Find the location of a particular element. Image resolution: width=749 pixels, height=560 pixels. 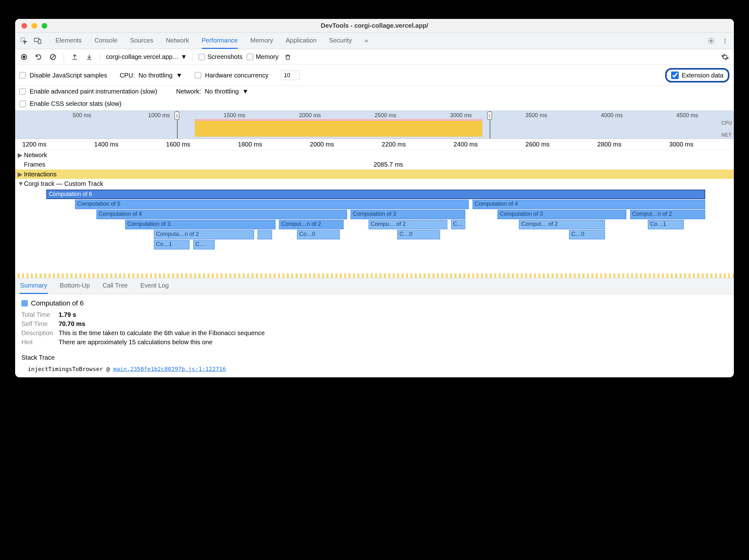

flame-bar: Compu… of 2 is located at coordinates (408, 225).